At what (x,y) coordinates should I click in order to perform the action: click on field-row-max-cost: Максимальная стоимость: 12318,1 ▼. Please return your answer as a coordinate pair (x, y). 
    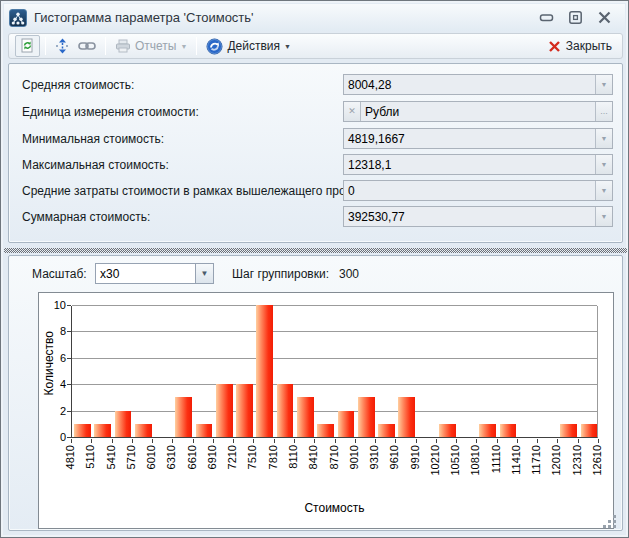
    Looking at the image, I should click on (316, 164).